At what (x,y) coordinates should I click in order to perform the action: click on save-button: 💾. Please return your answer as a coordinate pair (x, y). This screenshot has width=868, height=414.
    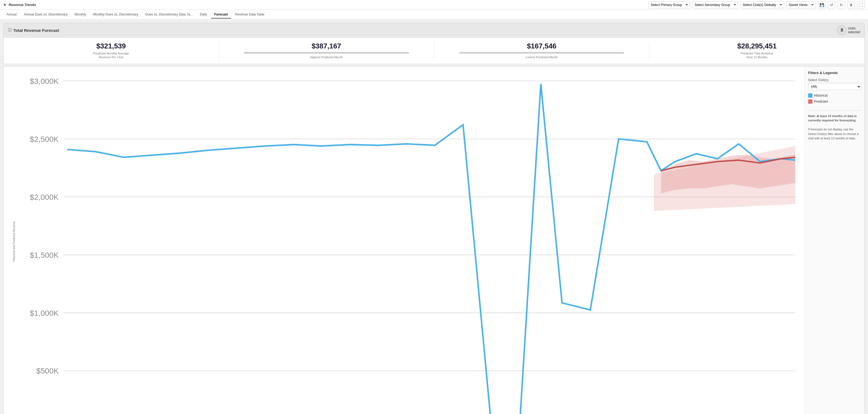
    Looking at the image, I should click on (822, 5).